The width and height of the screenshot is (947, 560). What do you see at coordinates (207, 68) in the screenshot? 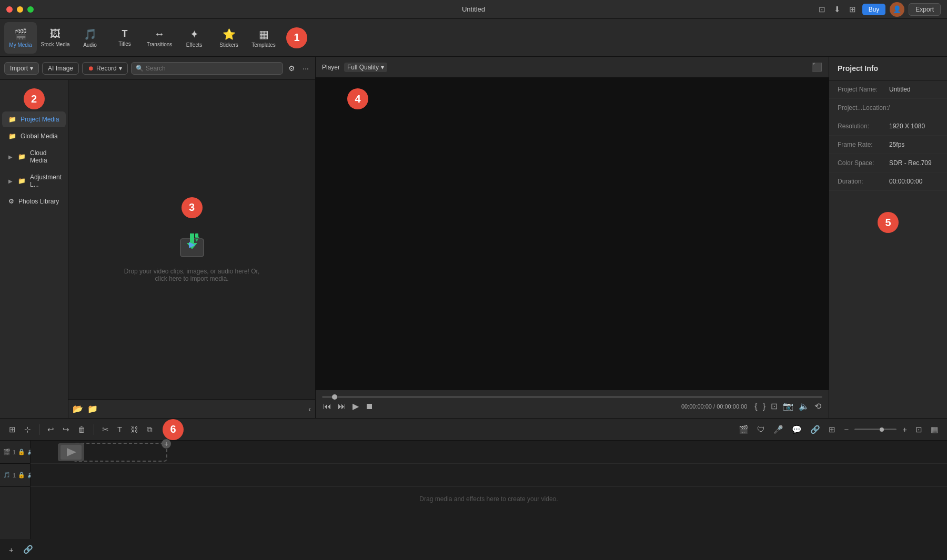
I see `search-box: 🔍` at bounding box center [207, 68].